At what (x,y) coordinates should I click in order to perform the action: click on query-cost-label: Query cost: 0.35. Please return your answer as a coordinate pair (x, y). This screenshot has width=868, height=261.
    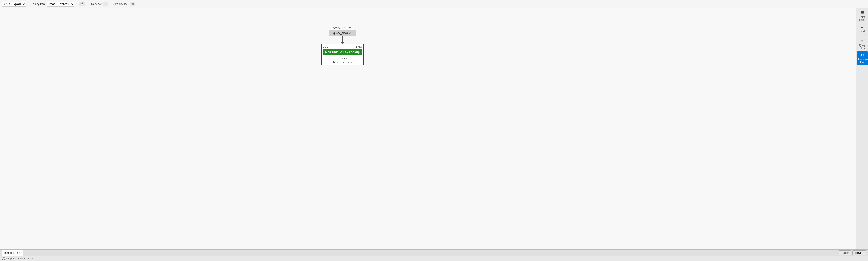
    Looking at the image, I should click on (342, 28).